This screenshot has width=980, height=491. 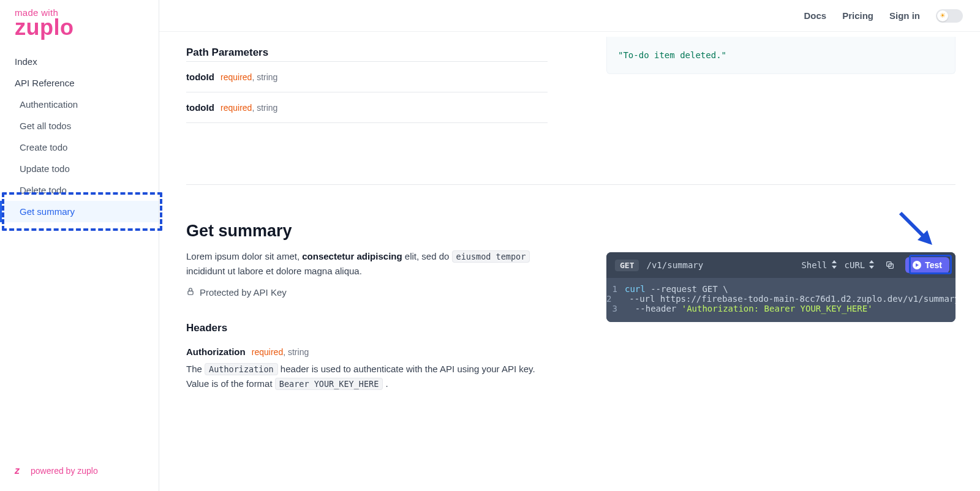 What do you see at coordinates (64, 471) in the screenshot?
I see `sidebar-footer-label: powered by zuplo` at bounding box center [64, 471].